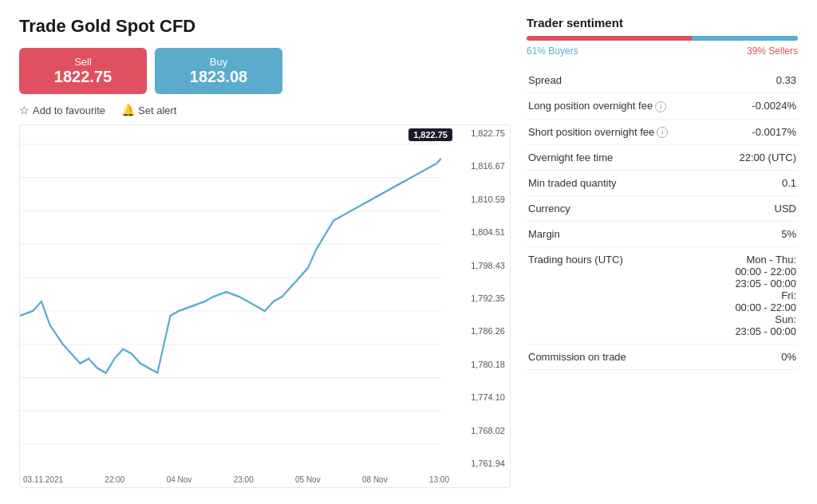 The height and width of the screenshot is (504, 817). I want to click on price-tick-4: 1,798.43, so click(481, 266).